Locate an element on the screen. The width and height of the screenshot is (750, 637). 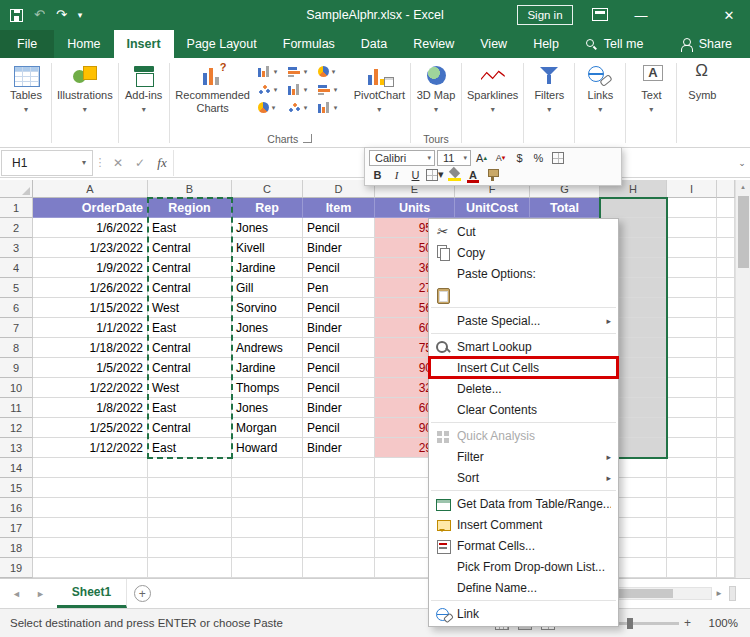
ribbon-button-tables: Tables▾ is located at coordinates (26, 88).